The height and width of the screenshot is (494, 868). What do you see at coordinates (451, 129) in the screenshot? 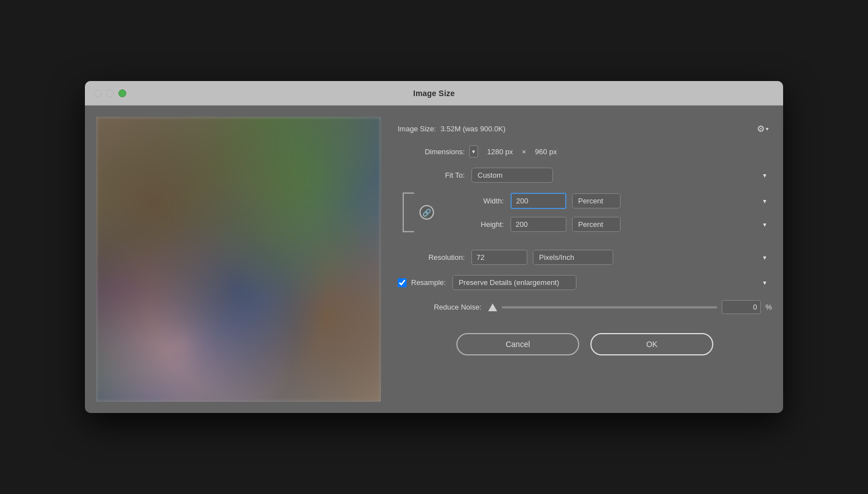
I see `image-size-left: Image Size: 3.52M (was 900.0K)` at bounding box center [451, 129].